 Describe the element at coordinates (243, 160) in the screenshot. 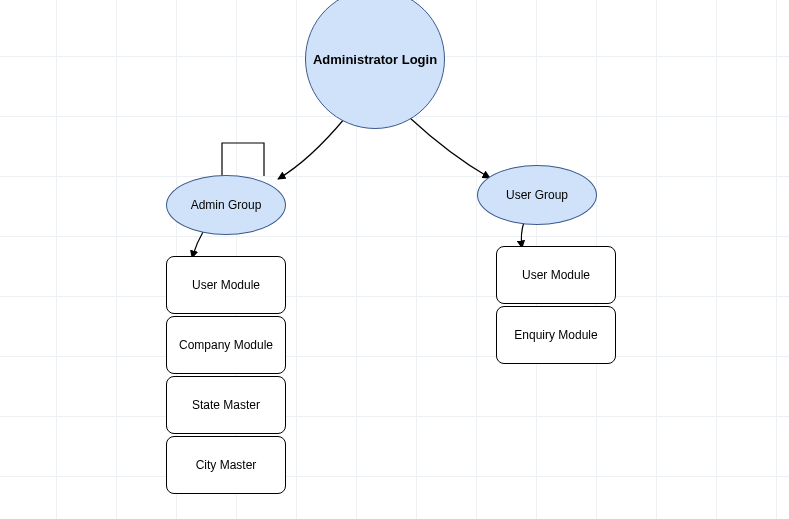

I see `edge-admin-self-loop` at that location.